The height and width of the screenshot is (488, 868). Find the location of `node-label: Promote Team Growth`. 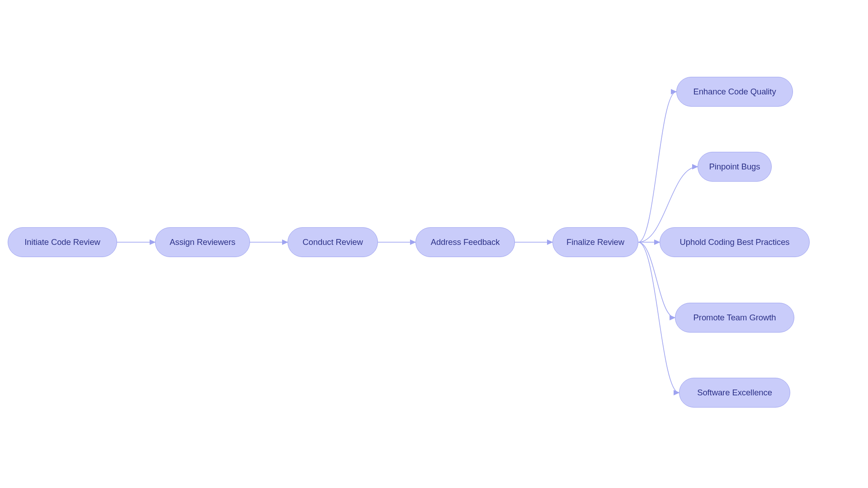

node-label: Promote Team Growth is located at coordinates (735, 318).